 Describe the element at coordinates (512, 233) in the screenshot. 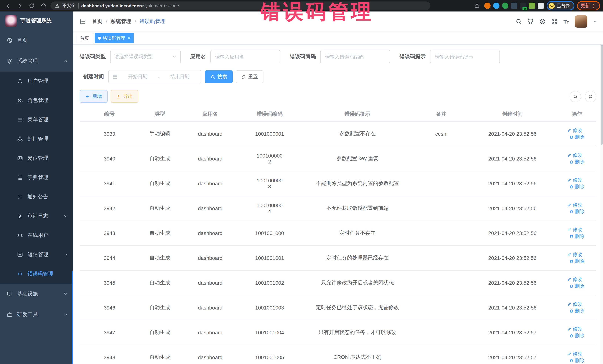

I see `cell-time: 2021-04-20 23:52:56` at that location.